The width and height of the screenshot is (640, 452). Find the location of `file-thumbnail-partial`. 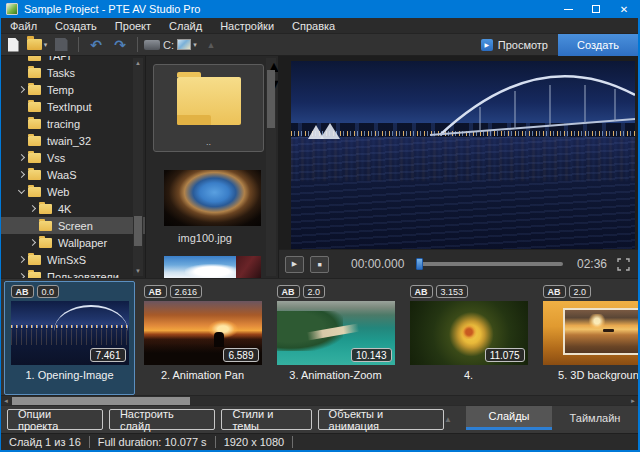

file-thumbnail-partial is located at coordinates (212, 267).